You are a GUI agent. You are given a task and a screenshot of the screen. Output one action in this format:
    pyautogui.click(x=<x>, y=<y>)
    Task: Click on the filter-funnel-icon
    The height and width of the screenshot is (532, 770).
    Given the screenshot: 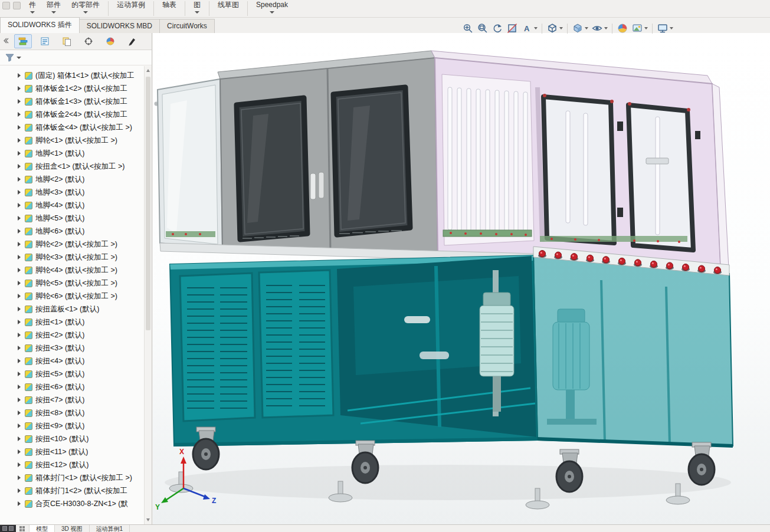 What is the action you would take?
    pyautogui.click(x=9, y=58)
    